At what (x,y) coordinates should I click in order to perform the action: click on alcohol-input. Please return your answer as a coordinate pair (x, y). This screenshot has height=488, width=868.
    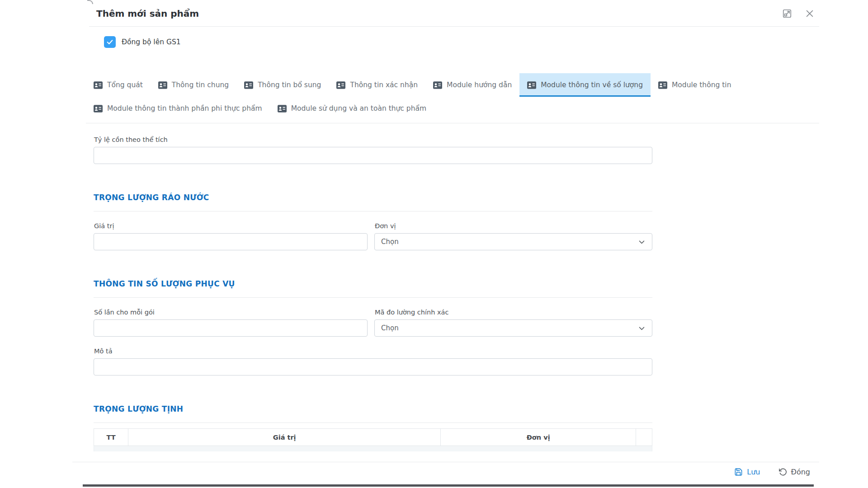
    Looking at the image, I should click on (373, 155).